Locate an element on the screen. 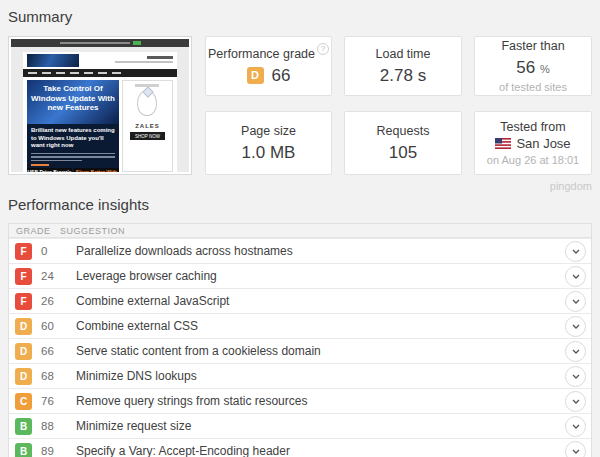 Image resolution: width=600 pixels, height=457 pixels. thumb-tile-left: USB Drive Buyer's Guide is located at coordinates (50, 170).